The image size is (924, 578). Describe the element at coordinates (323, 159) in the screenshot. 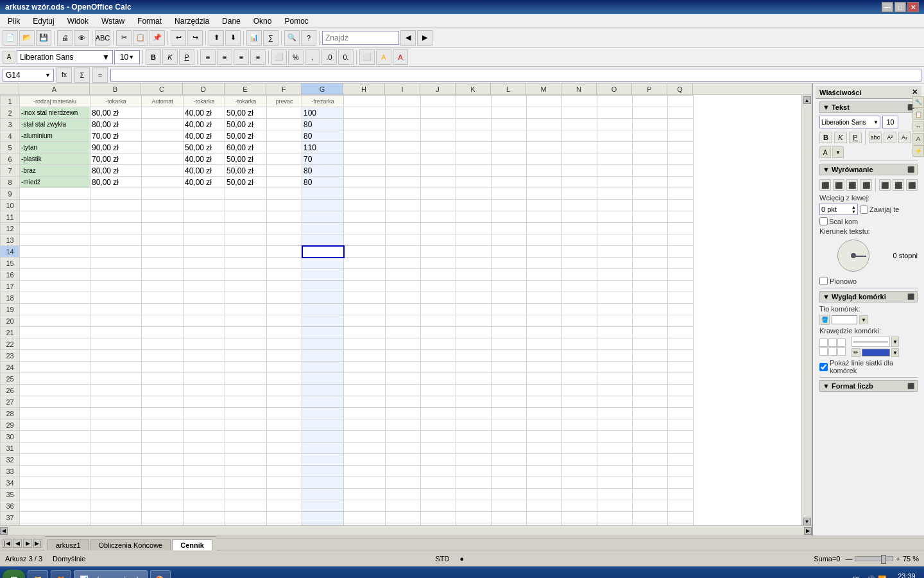

I see `cell-G6: 70` at that location.